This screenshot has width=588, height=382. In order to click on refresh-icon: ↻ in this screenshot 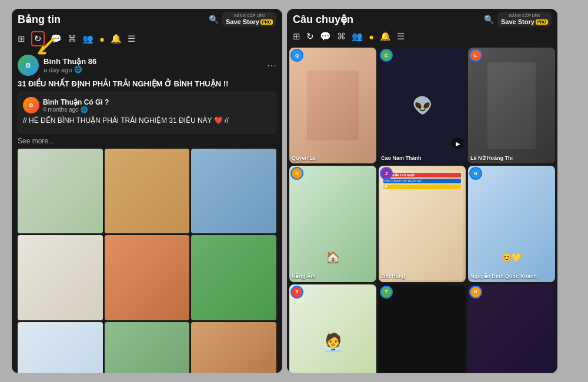, I will do `click(38, 39)`.